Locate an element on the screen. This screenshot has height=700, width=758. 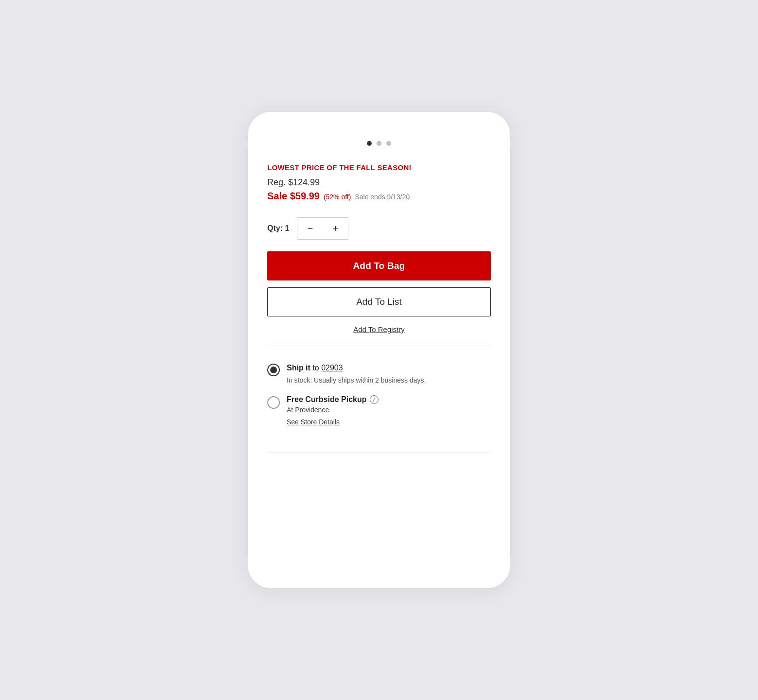
curbside-title: Free Curbside Pickup i is located at coordinates (389, 400).